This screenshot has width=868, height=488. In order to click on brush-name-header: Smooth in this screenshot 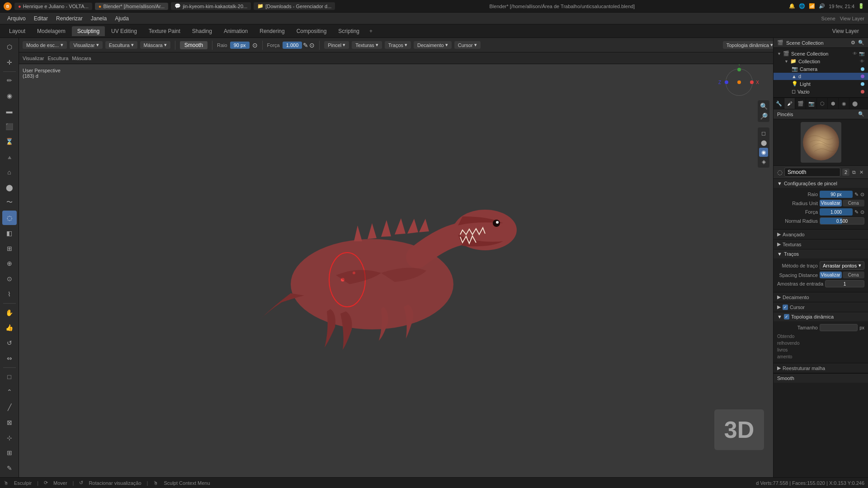, I will do `click(193, 45)`.